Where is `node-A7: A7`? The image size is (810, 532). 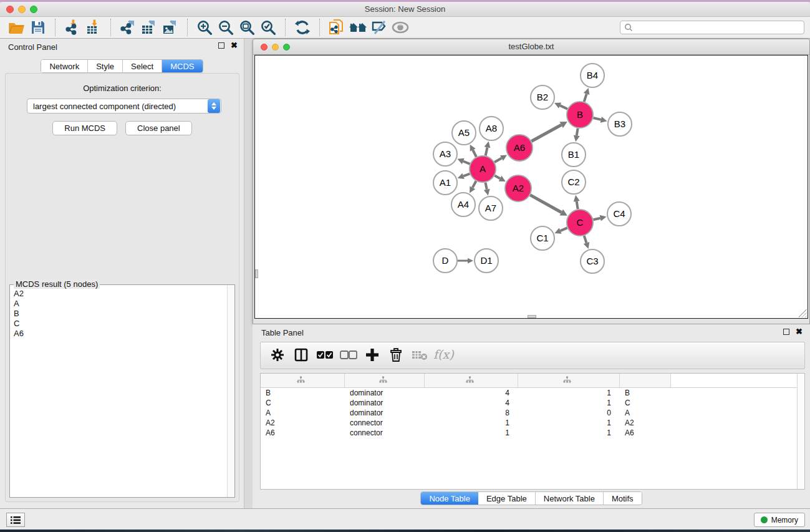 node-A7: A7 is located at coordinates (491, 208).